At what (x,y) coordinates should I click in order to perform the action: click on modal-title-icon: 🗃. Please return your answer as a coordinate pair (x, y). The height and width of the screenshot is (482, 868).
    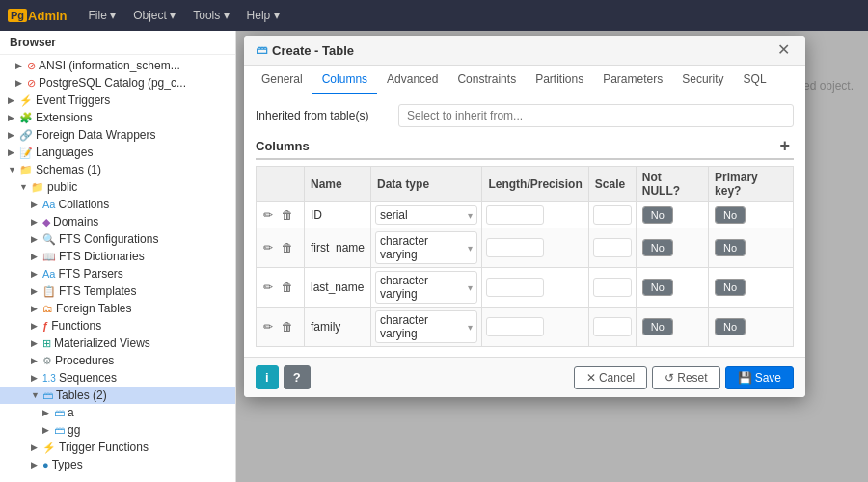
    Looking at the image, I should click on (261, 50).